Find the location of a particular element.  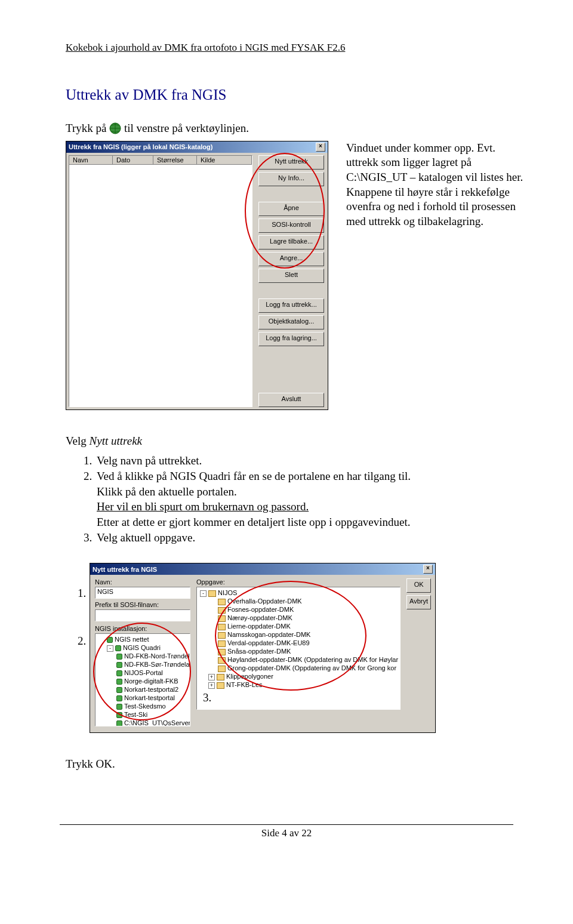

nytt-uttrekk-italic: Nytt uttrekk is located at coordinates (116, 441).